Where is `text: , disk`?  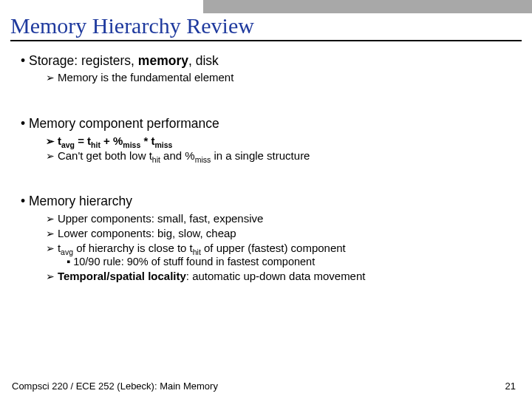 text: , disk is located at coordinates (204, 61).